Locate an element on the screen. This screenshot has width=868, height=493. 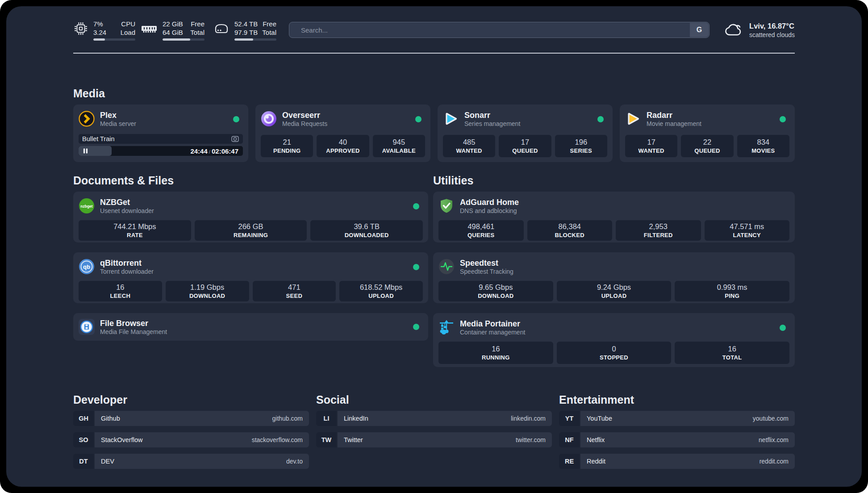
link-tag: SO is located at coordinates (83, 440).